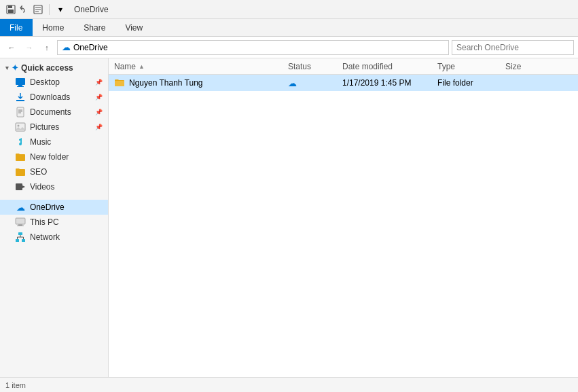 The image size is (578, 392). What do you see at coordinates (41, 142) in the screenshot?
I see `sidebar-label-music: Music` at bounding box center [41, 142].